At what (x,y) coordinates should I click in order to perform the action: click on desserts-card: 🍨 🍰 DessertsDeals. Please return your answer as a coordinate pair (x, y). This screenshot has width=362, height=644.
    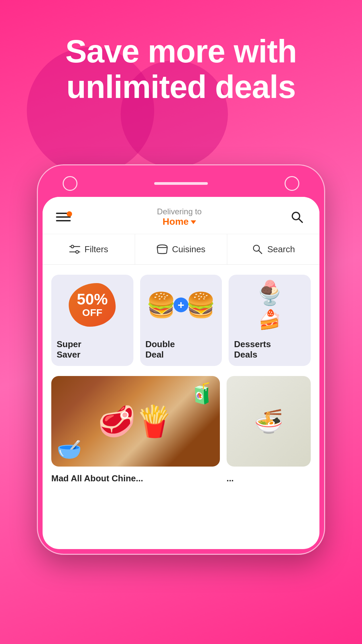
    Looking at the image, I should click on (269, 320).